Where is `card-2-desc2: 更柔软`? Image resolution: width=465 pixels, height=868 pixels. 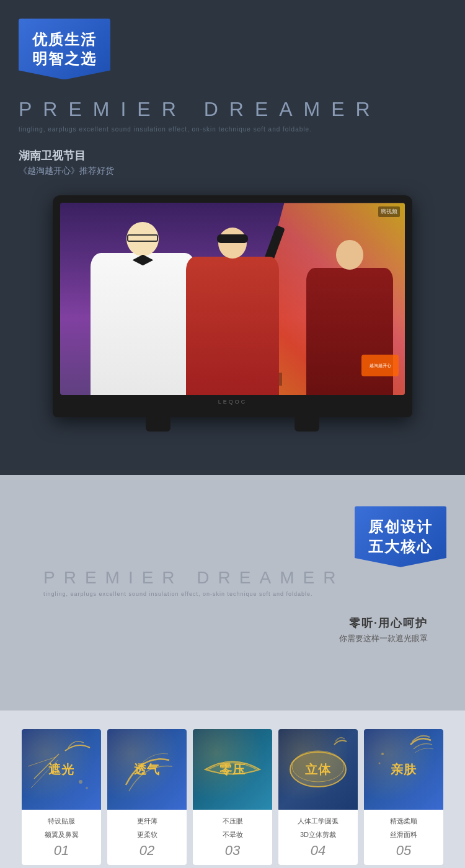
card-2-desc2: 更柔软 is located at coordinates (147, 835).